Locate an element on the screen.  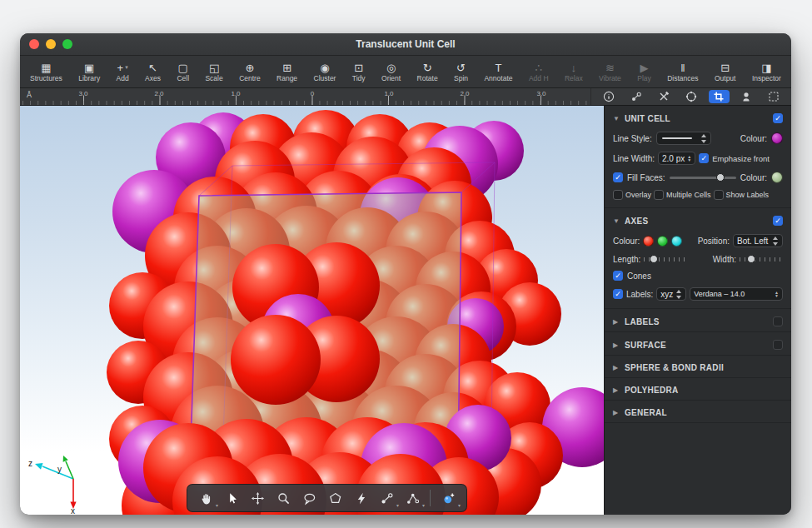
translate-tool is located at coordinates (257, 498).